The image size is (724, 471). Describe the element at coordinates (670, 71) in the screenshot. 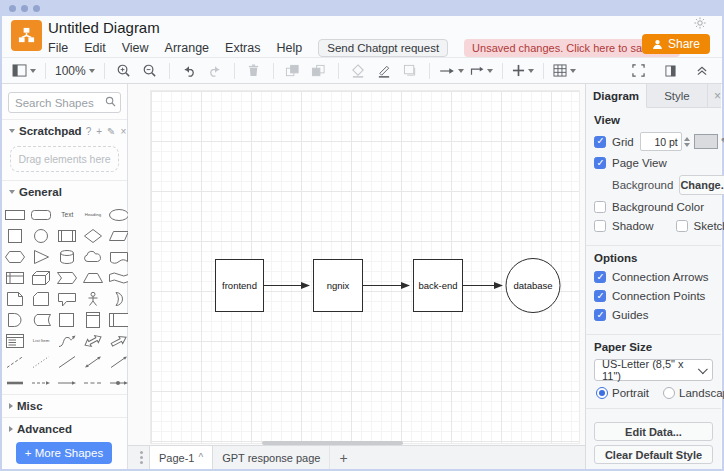

I see `panel-layout-icon` at that location.